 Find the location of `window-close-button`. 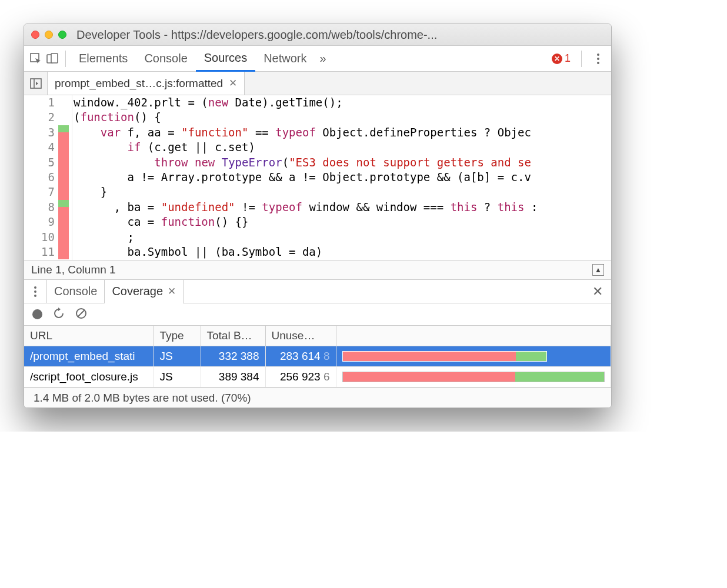

window-close-button is located at coordinates (35, 35).